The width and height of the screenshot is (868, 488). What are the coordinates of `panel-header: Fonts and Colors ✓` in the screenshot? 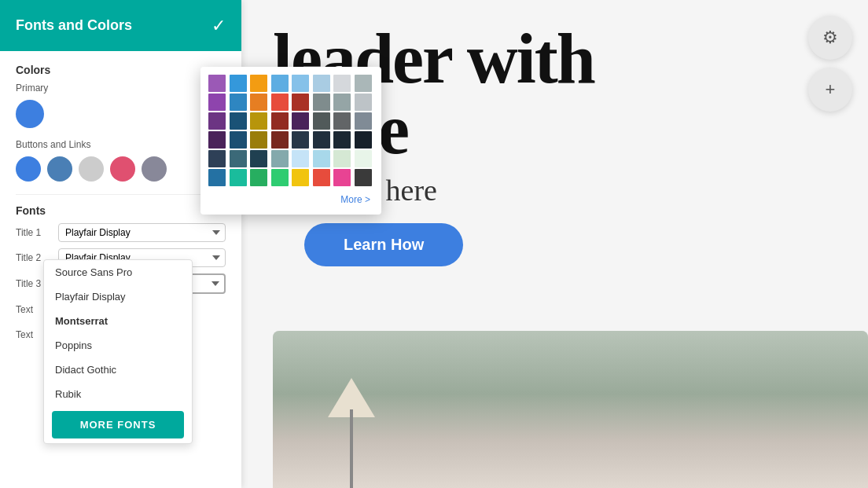 It's located at (121, 25).